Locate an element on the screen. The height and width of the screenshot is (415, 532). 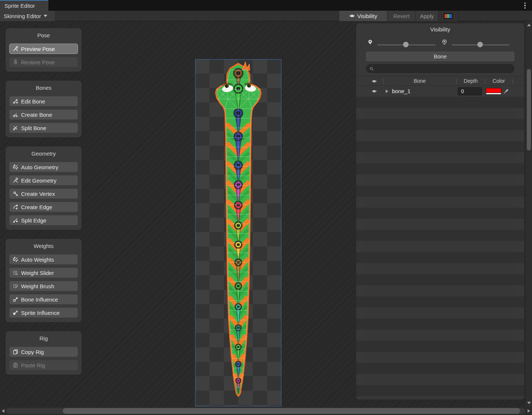
button-label: Split Bone is located at coordinates (34, 128).